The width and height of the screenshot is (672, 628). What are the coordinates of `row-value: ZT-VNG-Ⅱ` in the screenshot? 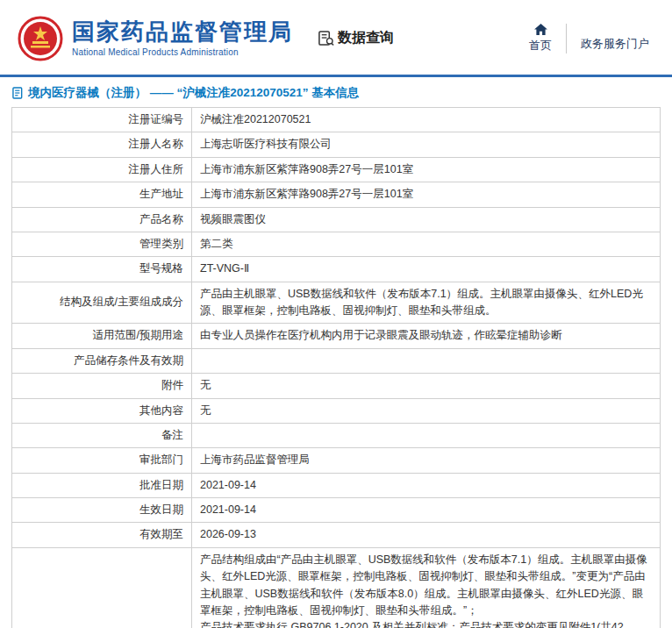 It's located at (426, 269).